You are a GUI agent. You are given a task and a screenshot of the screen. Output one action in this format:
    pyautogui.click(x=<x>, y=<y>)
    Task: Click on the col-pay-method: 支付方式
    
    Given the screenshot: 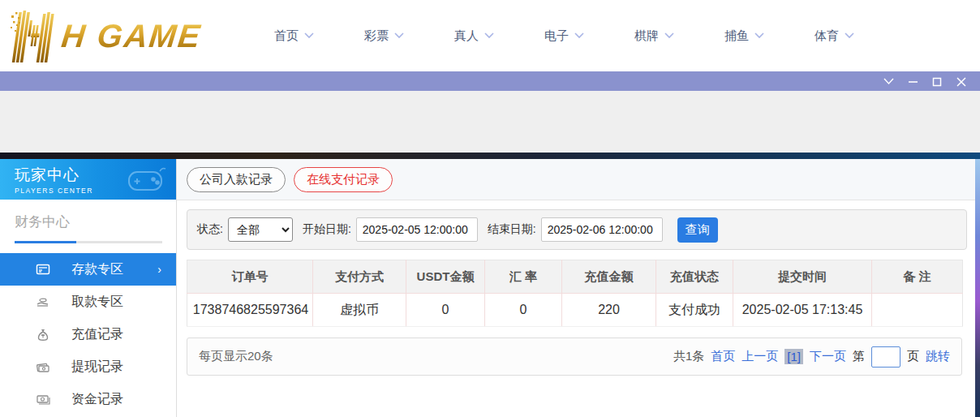 What is the action you would take?
    pyautogui.click(x=360, y=277)
    